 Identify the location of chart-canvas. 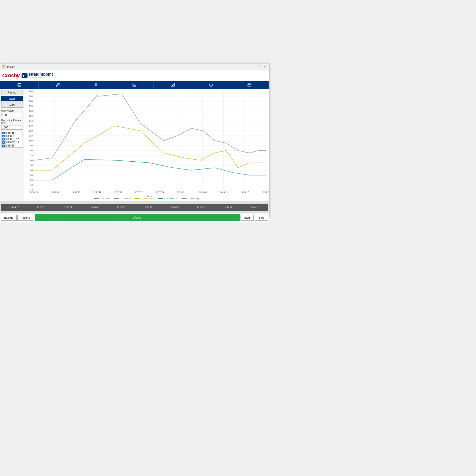
(146, 145).